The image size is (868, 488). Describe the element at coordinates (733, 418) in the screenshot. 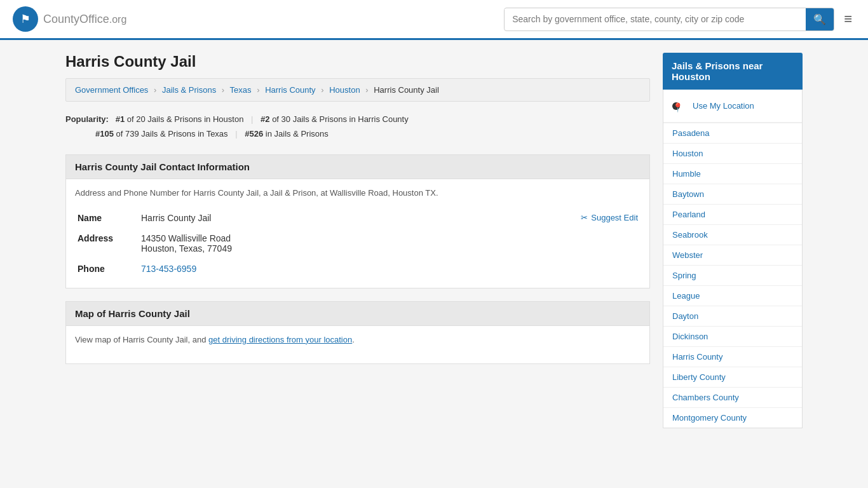

I see `sidebar-item-montgomery-county: Montgomery County` at that location.